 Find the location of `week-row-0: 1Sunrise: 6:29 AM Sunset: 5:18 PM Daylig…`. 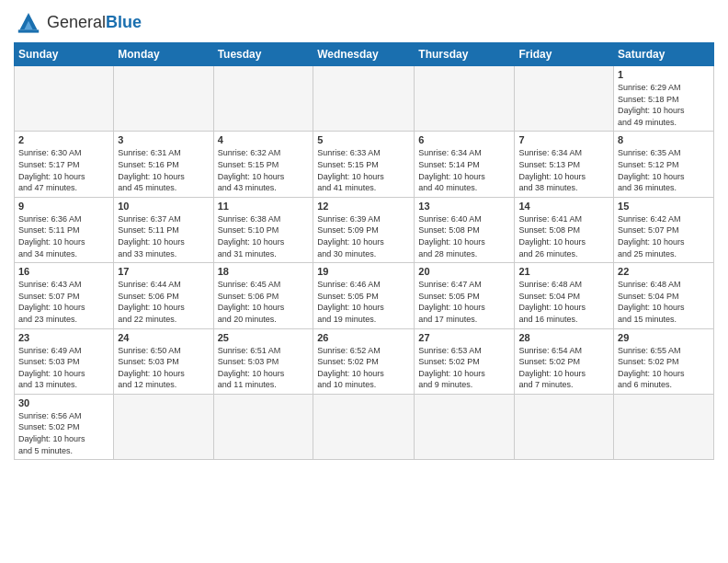

week-row-0: 1Sunrise: 6:29 AM Sunset: 5:18 PM Daylig… is located at coordinates (364, 99).